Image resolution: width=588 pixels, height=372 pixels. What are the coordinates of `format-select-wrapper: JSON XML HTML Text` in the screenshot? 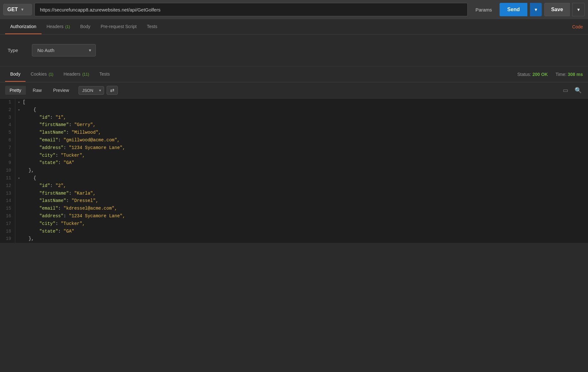 It's located at (91, 91).